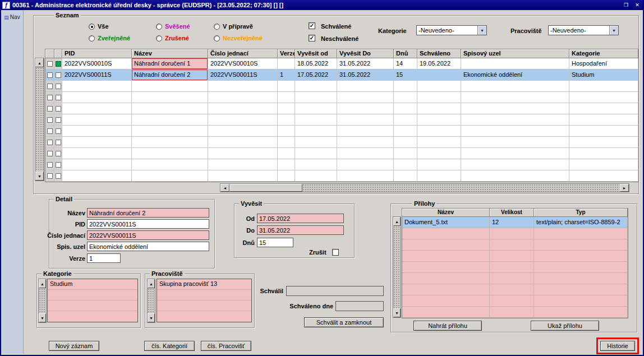  What do you see at coordinates (148, 213) in the screenshot?
I see `detail-nazev-field: Náhradní doručení 2` at bounding box center [148, 213].